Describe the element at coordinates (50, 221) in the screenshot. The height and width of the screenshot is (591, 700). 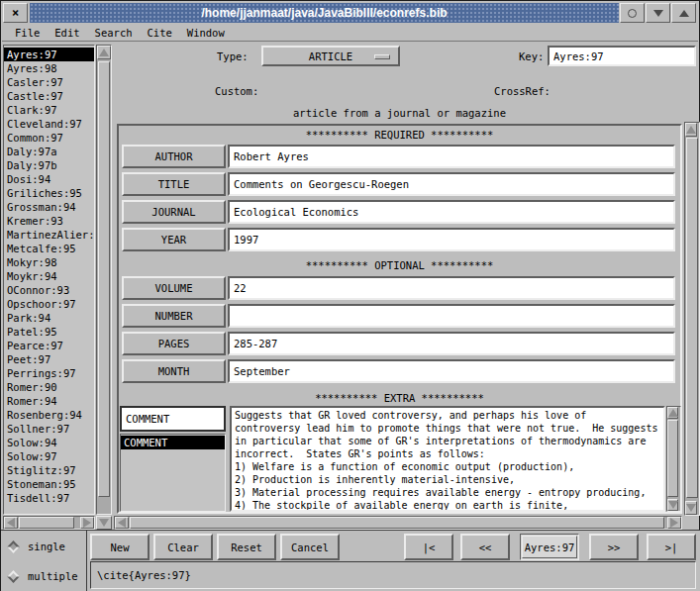
I see `reference-list-item: Kremer:93` at that location.